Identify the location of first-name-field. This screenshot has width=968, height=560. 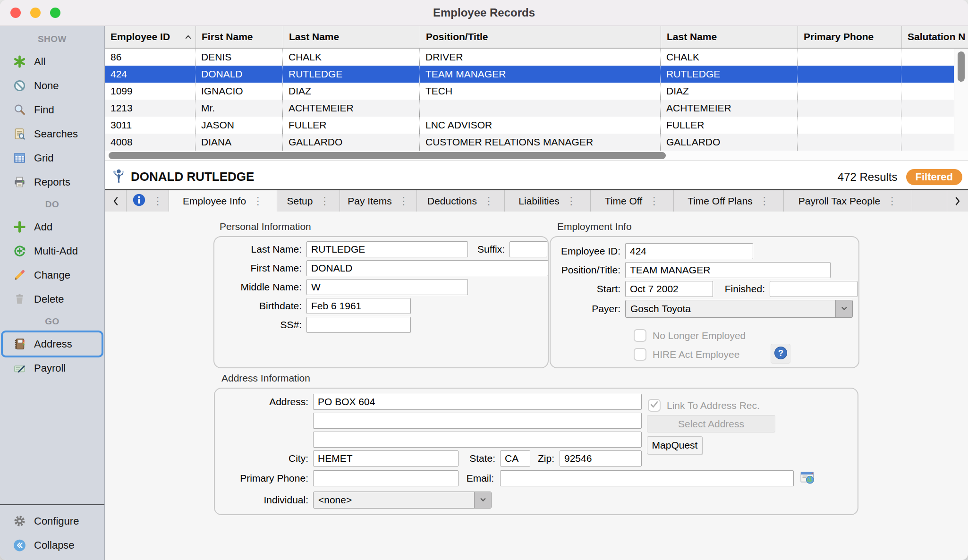
(427, 268).